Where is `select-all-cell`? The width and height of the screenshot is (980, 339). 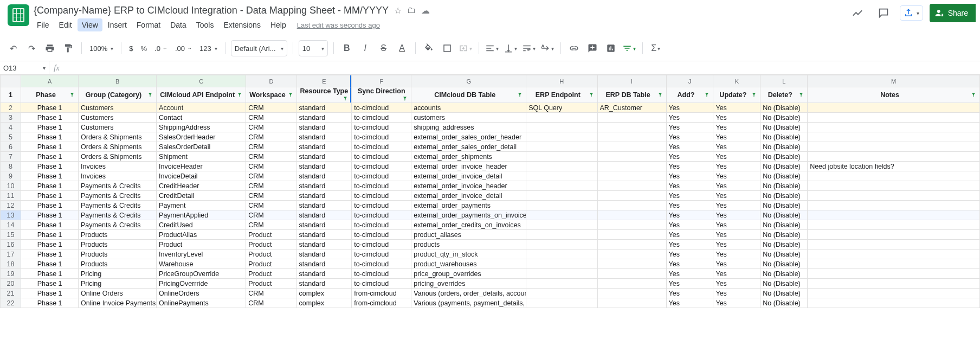
select-all-cell is located at coordinates (11, 81).